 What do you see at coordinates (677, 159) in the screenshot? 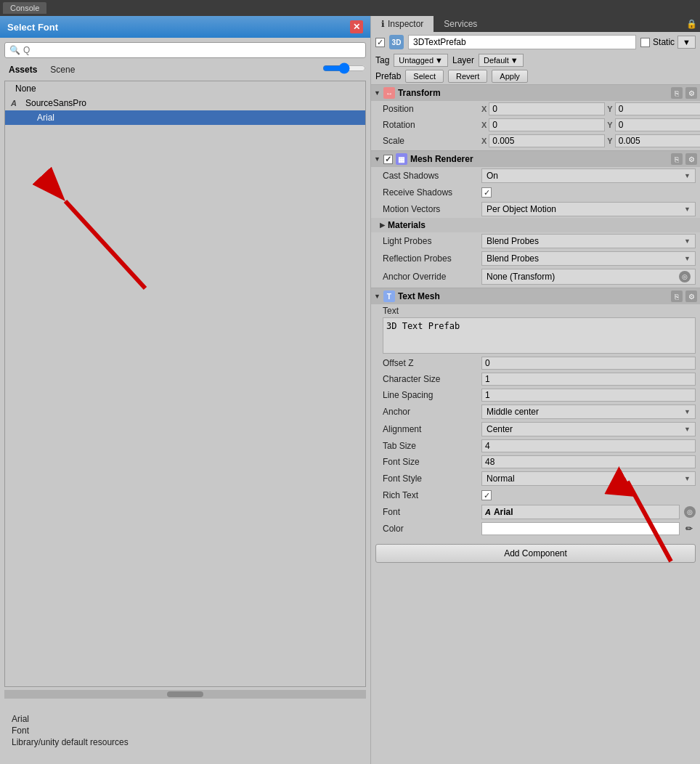
I see `mesh-copy-btn: ⎘` at bounding box center [677, 159].